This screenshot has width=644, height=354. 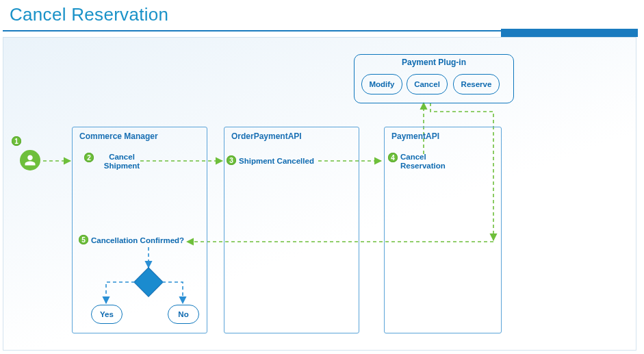 What do you see at coordinates (428, 162) in the screenshot?
I see `step-4-label: Cancel Reservation` at bounding box center [428, 162].